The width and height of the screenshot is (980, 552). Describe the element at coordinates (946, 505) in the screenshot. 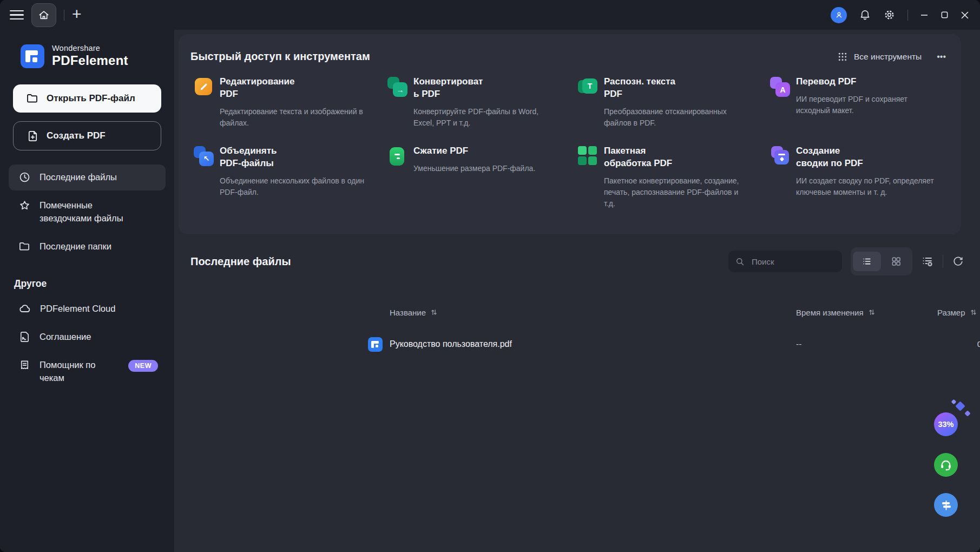

I see `signpost-icon` at that location.